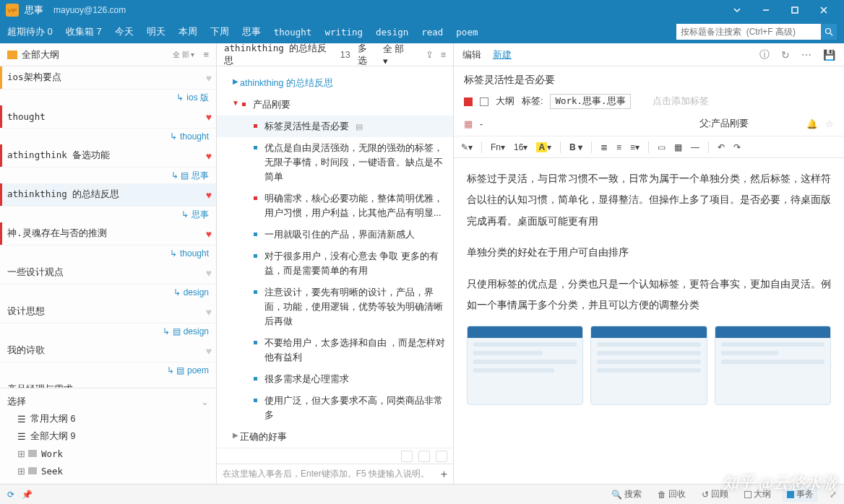  What do you see at coordinates (749, 32) in the screenshot?
I see `search-input` at bounding box center [749, 32].